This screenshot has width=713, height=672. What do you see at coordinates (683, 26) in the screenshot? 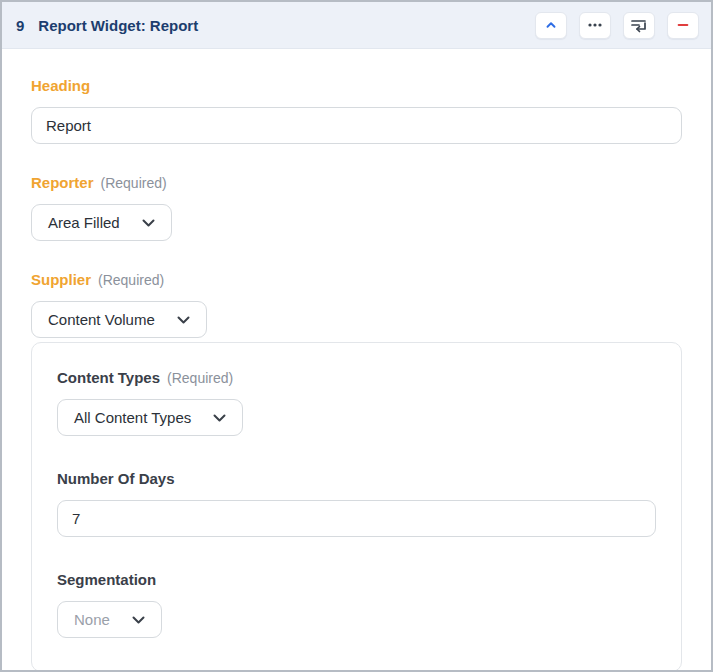
I see `remove-widget-button` at bounding box center [683, 26].